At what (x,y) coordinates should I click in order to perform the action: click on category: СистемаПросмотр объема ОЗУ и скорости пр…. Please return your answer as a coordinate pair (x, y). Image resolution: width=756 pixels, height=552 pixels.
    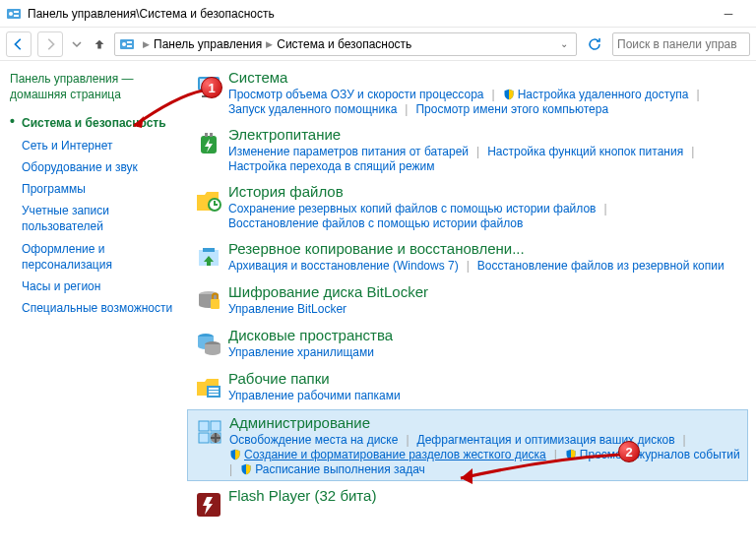
    Looking at the image, I should click on (468, 92).